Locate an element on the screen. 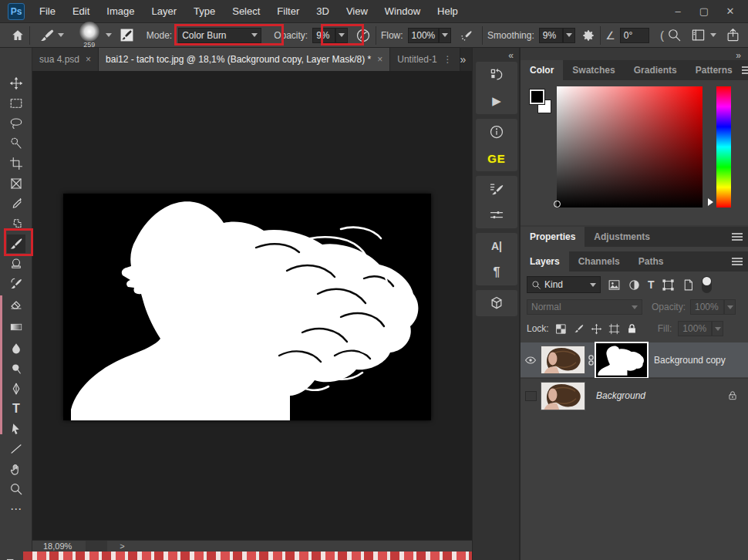 This screenshot has width=748, height=560. menu-filter: Filter is located at coordinates (288, 12).